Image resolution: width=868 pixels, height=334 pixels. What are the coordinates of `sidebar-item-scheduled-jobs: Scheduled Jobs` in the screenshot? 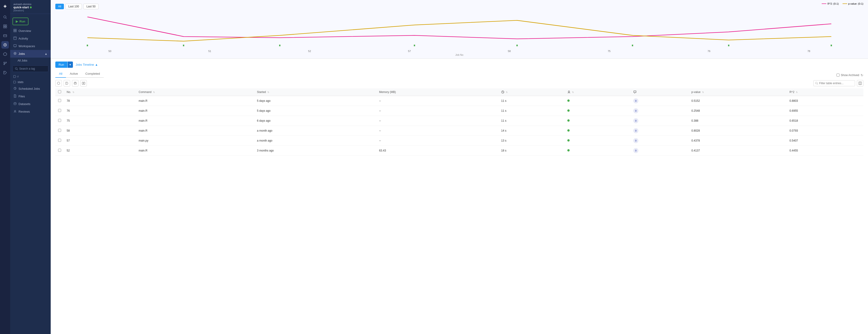 It's located at (30, 89).